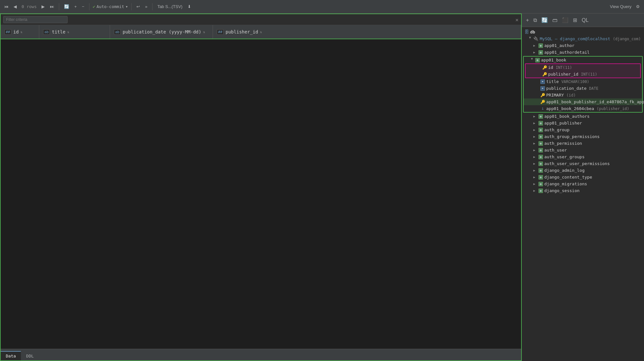 The height and width of the screenshot is (361, 644). I want to click on main-toolbar: ⏮ ◀ 0 rows ▶ ⏭ 🔄 + − ✔ Auto-commit ▾ ↩ »…, so click(322, 7).